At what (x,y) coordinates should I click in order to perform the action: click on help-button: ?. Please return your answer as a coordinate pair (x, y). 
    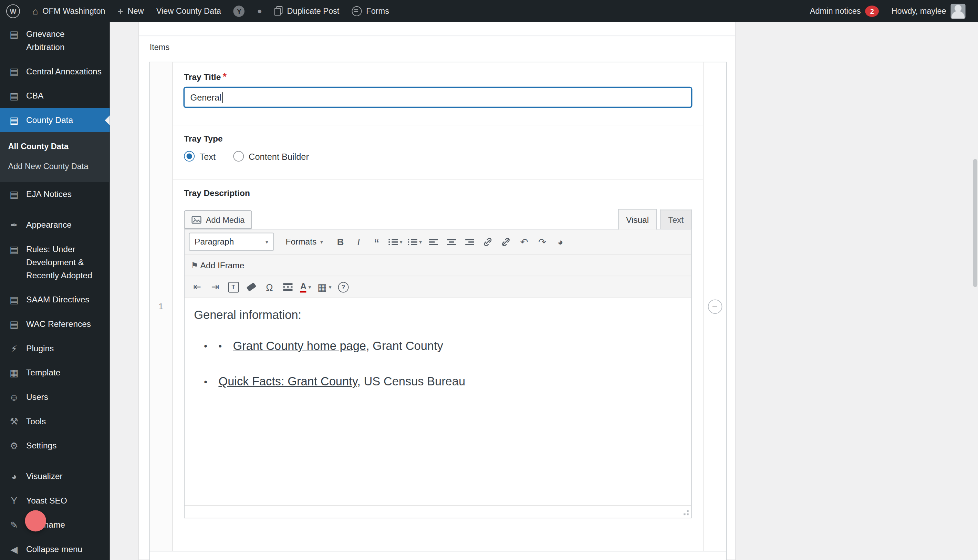
    Looking at the image, I should click on (343, 287).